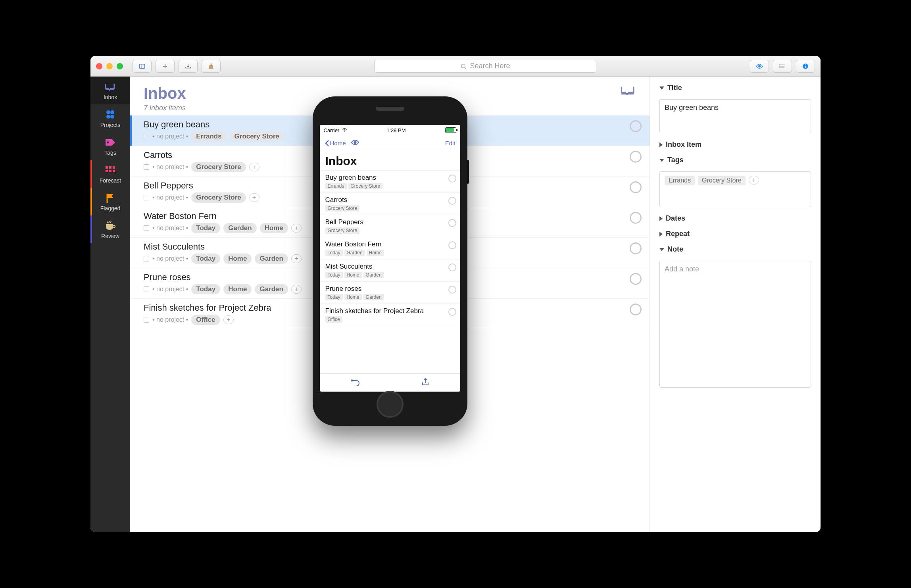 The height and width of the screenshot is (588, 911). I want to click on battery-icon, so click(451, 130).